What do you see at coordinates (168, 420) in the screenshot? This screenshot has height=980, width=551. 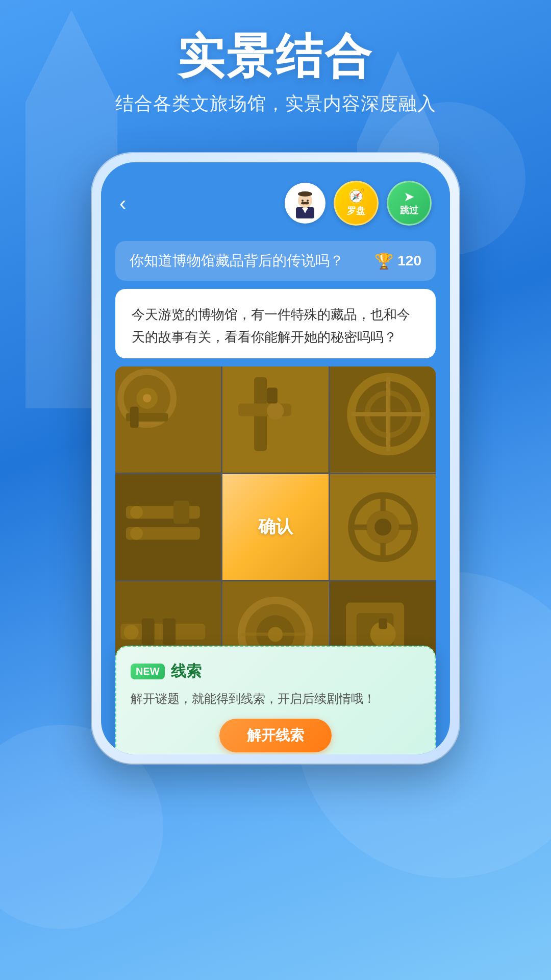 I see `puzzle-cell-tl` at bounding box center [168, 420].